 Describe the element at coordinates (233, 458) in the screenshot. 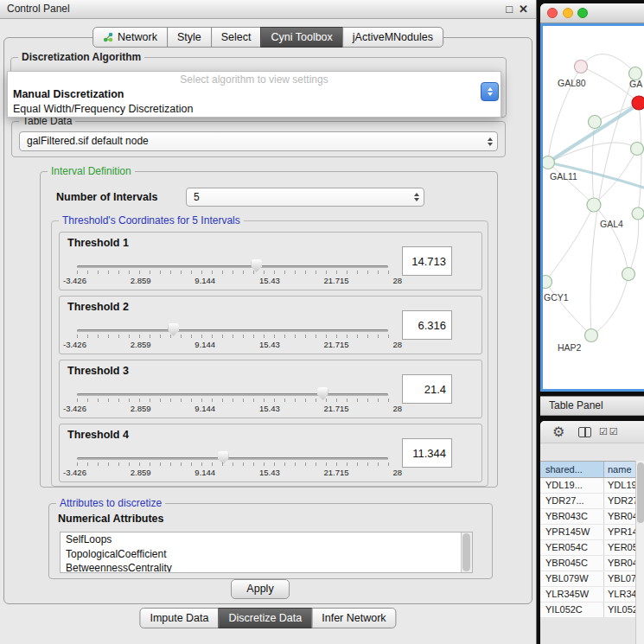

I see `threshold-4-slider` at that location.